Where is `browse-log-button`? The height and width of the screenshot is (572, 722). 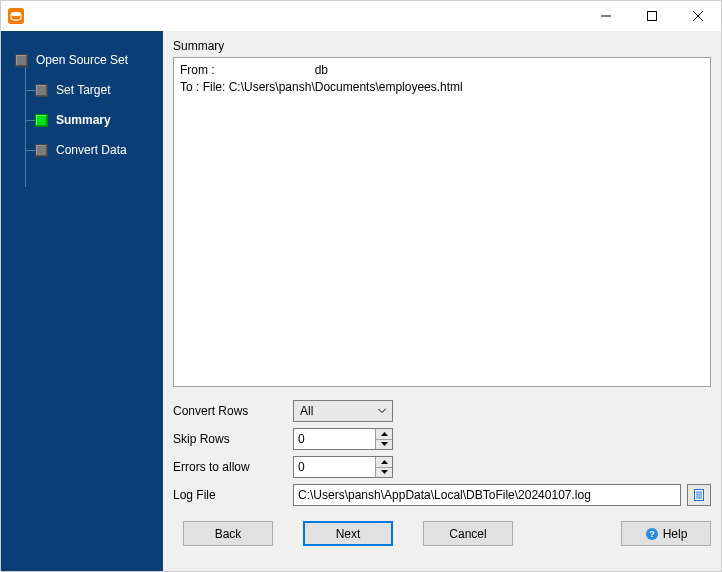
browse-log-button is located at coordinates (699, 495).